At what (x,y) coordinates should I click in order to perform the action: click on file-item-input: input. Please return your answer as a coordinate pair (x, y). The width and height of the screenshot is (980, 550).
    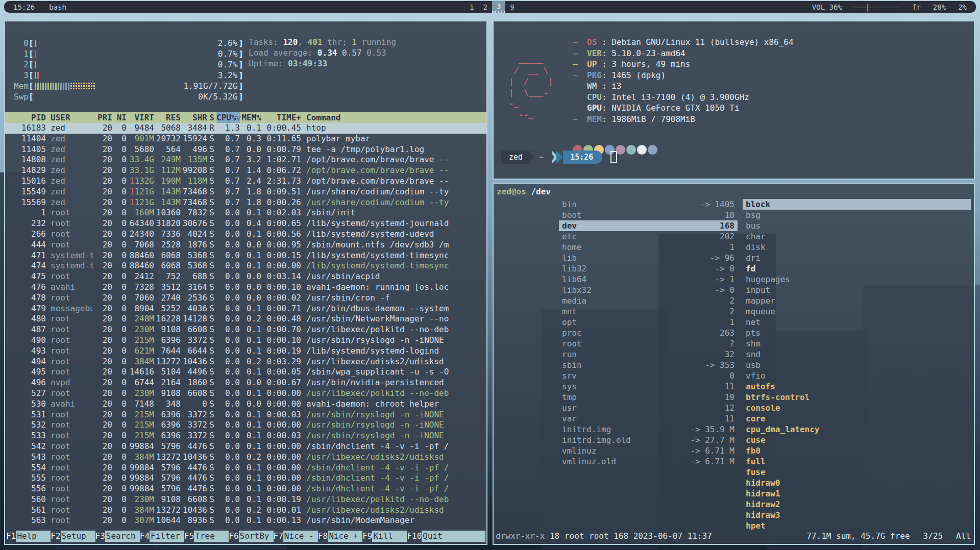
    Looking at the image, I should click on (856, 290).